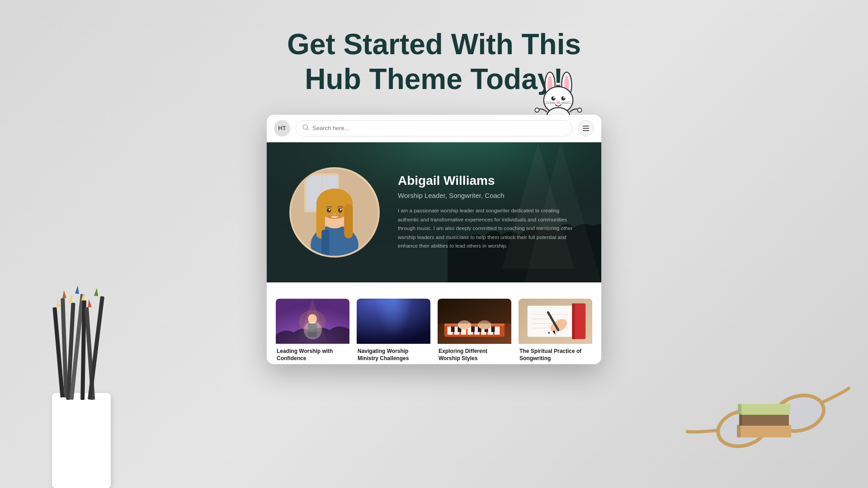  What do you see at coordinates (282, 128) in the screenshot?
I see `logo-text: HT` at bounding box center [282, 128].